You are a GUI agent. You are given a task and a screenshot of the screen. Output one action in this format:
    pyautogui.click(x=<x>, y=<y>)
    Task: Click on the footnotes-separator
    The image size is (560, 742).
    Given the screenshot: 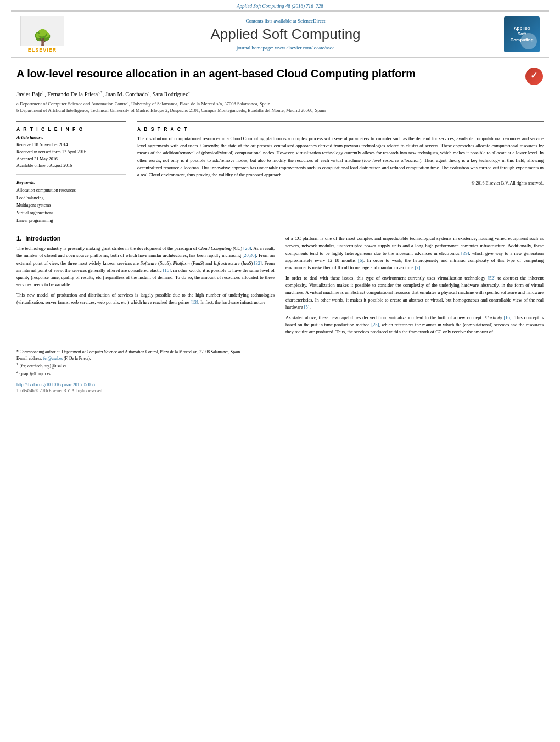 What is the action you would take?
    pyautogui.click(x=280, y=339)
    